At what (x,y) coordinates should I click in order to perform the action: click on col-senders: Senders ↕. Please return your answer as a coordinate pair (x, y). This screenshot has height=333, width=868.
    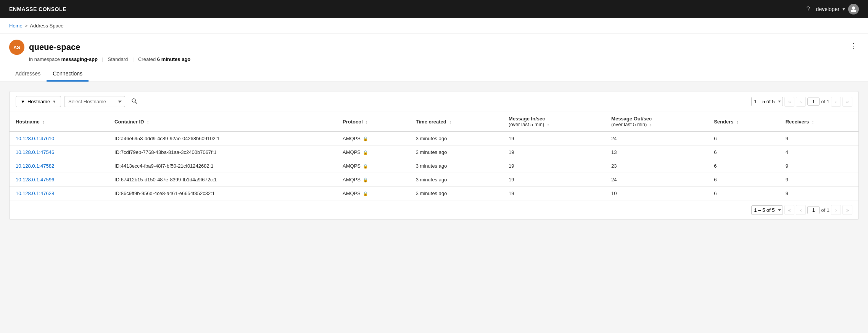
    Looking at the image, I should click on (744, 122).